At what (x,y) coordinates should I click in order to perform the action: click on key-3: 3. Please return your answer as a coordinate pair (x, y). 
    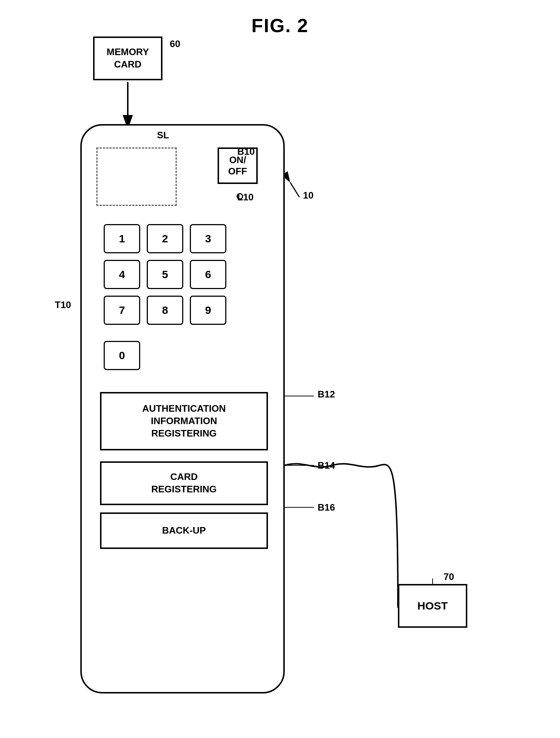
    Looking at the image, I should click on (208, 239).